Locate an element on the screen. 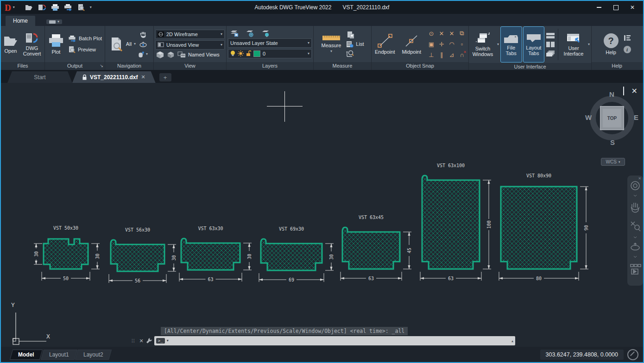 The height and width of the screenshot is (363, 644). dwg-convert-button: DWG Convert is located at coordinates (32, 44).